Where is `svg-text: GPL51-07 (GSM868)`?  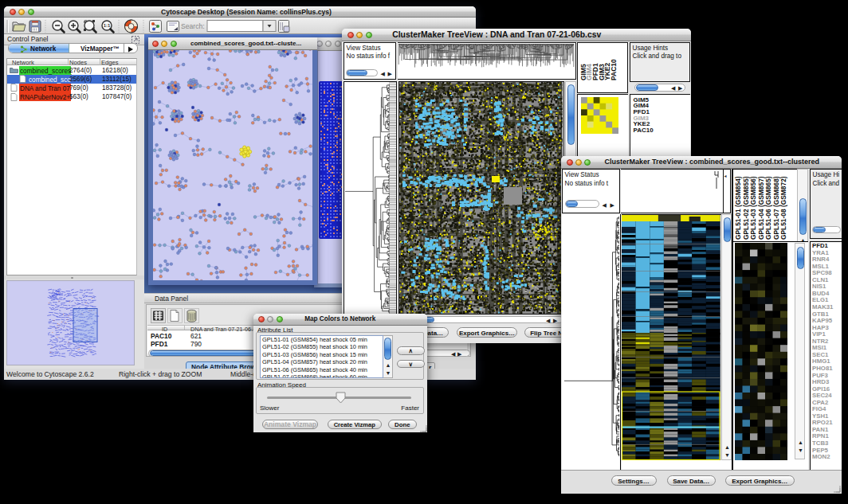 svg-text: GPL51-07 (GSM868) is located at coordinates (776, 208).